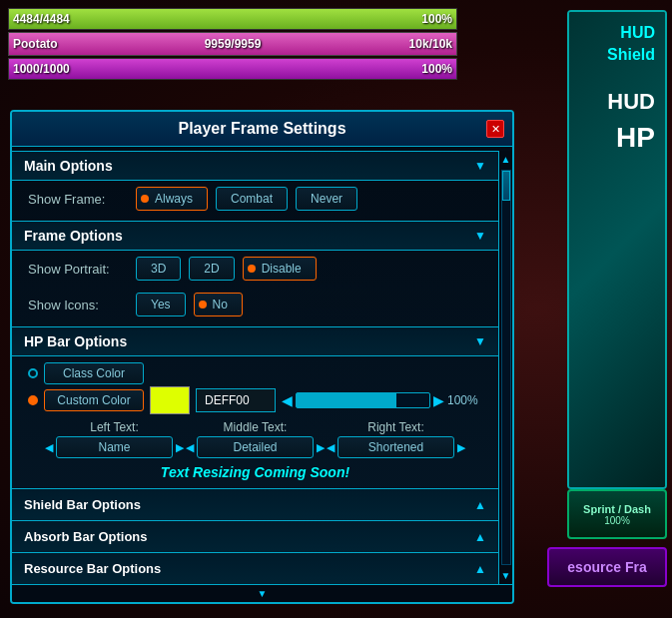 The width and height of the screenshot is (672, 618). What do you see at coordinates (158, 269) in the screenshot?
I see `portrait-3d-button: 3D` at bounding box center [158, 269].